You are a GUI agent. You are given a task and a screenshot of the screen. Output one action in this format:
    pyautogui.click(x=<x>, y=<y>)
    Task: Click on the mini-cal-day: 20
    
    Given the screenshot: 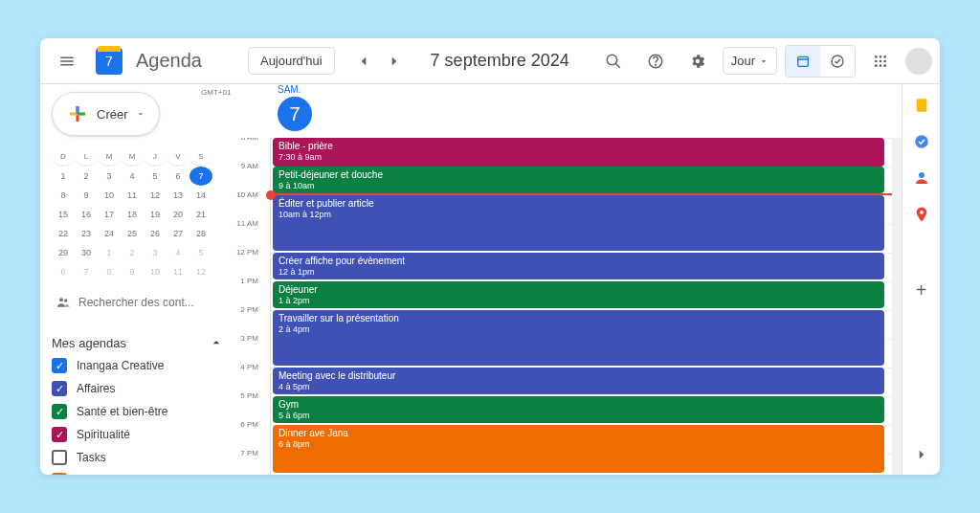 What is the action you would take?
    pyautogui.click(x=178, y=214)
    